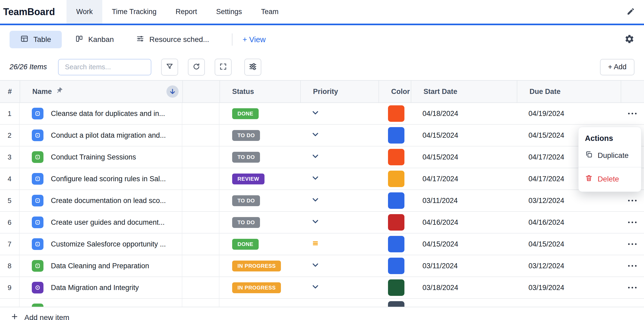 The image size is (644, 320). I want to click on task-name-cell: Conduct a pilot data migration and..., so click(101, 135).